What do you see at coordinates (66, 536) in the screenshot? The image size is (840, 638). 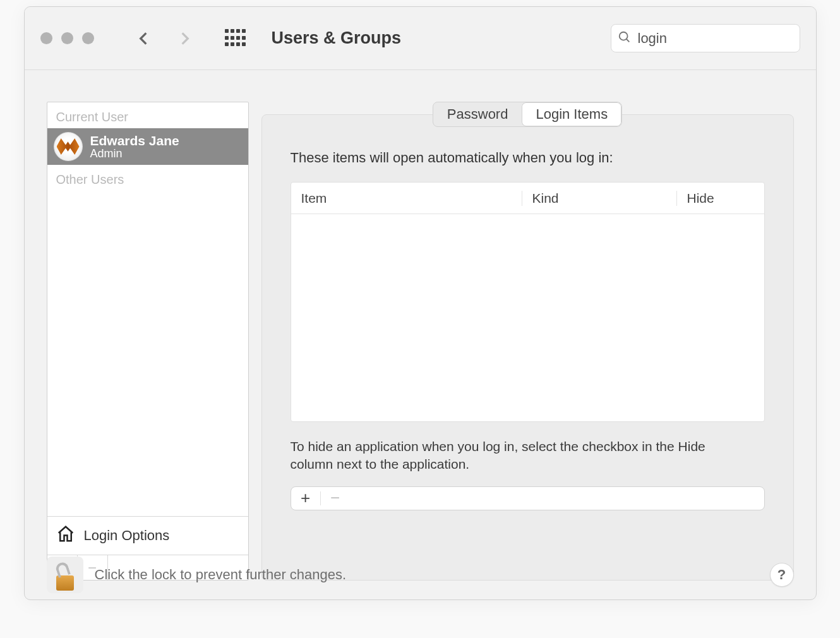 I see `house-icon` at bounding box center [66, 536].